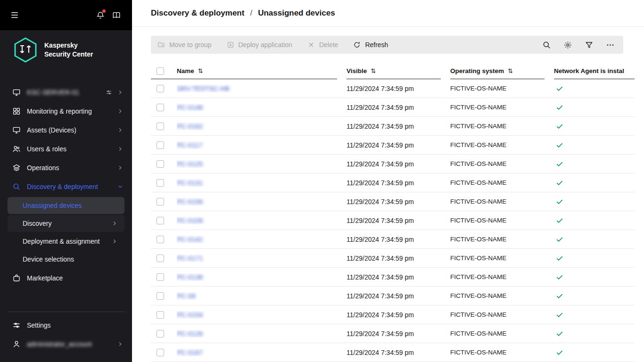 The height and width of the screenshot is (362, 644). Describe the element at coordinates (579, 45) in the screenshot. I see `toolbar-right-icons` at that location.